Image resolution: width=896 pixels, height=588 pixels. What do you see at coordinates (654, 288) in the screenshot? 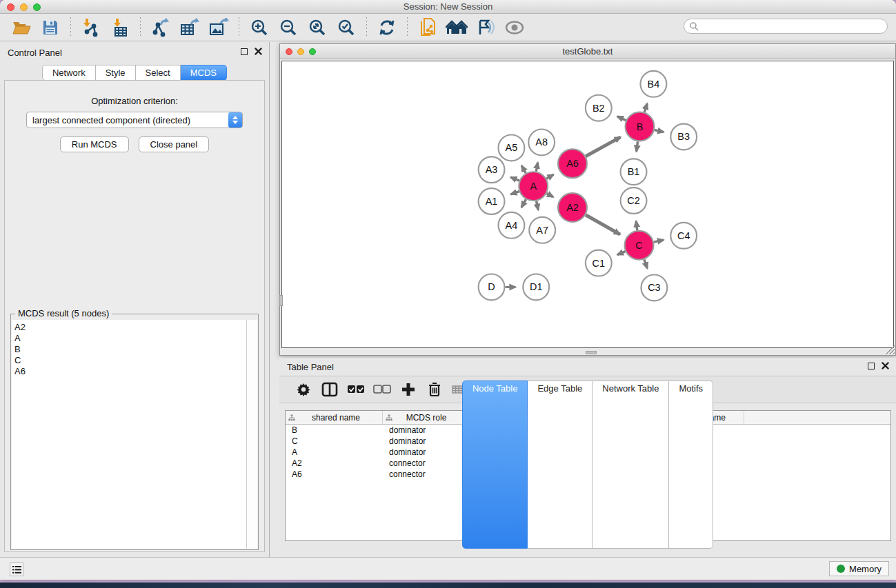
I see `node-C3: C3` at bounding box center [654, 288].